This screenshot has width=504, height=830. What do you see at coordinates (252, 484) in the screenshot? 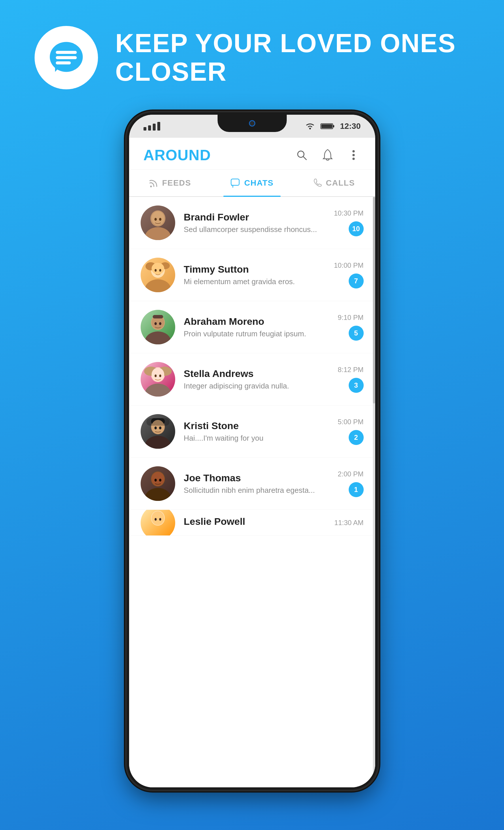
I see `chat-item: Joe Thomas Sollicitudin nibh enim pharet…` at bounding box center [252, 484].